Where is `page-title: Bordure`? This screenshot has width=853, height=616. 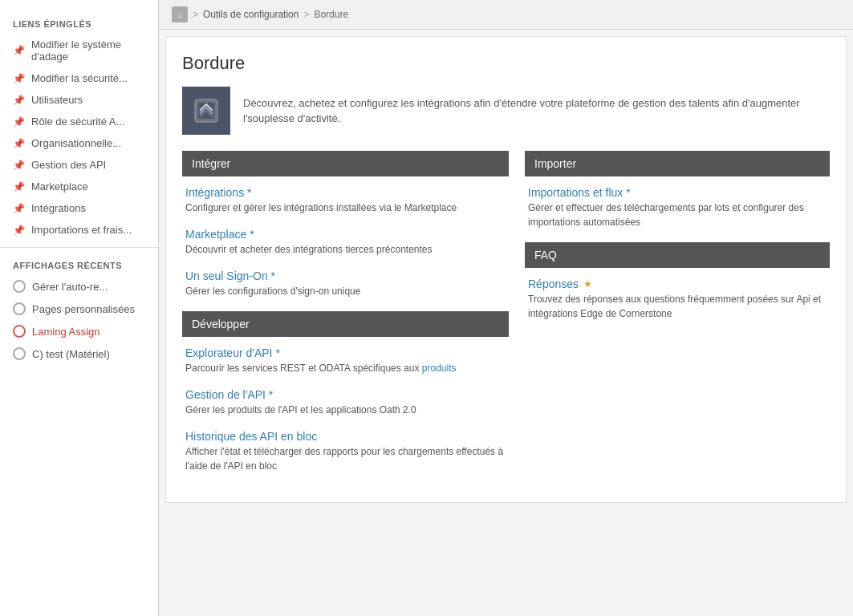 page-title: Bordure is located at coordinates (506, 63).